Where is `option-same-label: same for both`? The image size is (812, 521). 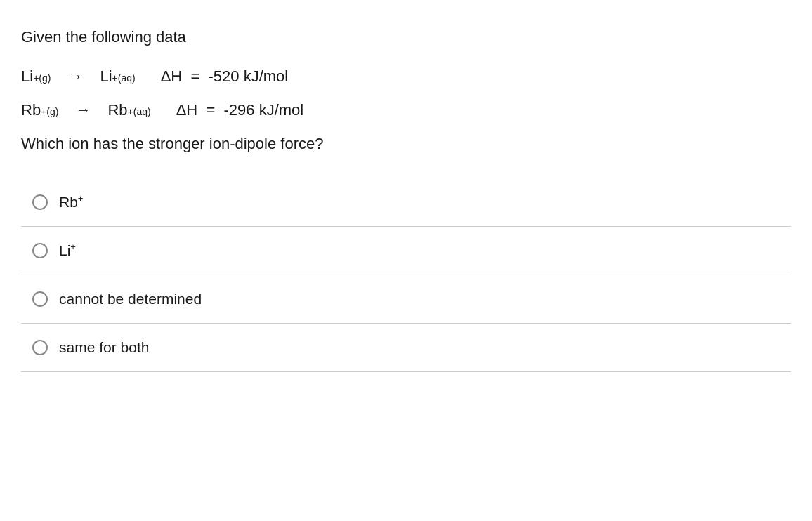 option-same-label: same for both is located at coordinates (104, 348).